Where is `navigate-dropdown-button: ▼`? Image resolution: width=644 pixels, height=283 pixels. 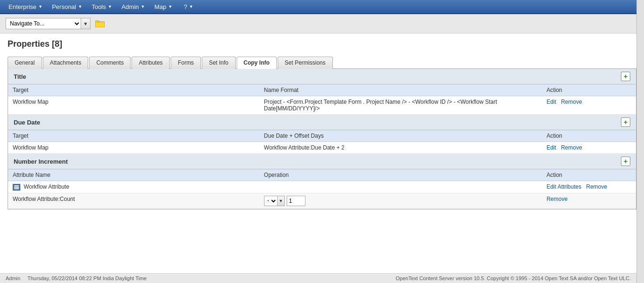
navigate-dropdown-button: ▼ is located at coordinates (86, 24).